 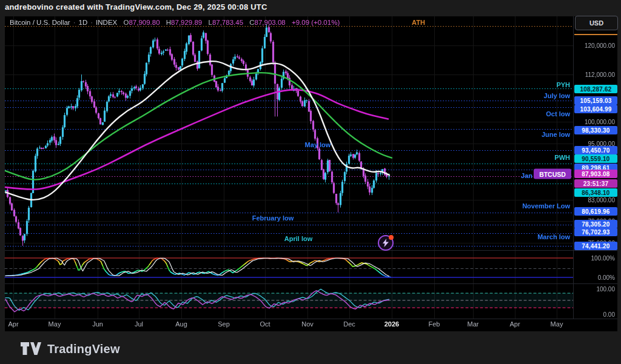 I want to click on pwh-price: 90,559.10, so click(x=596, y=159).